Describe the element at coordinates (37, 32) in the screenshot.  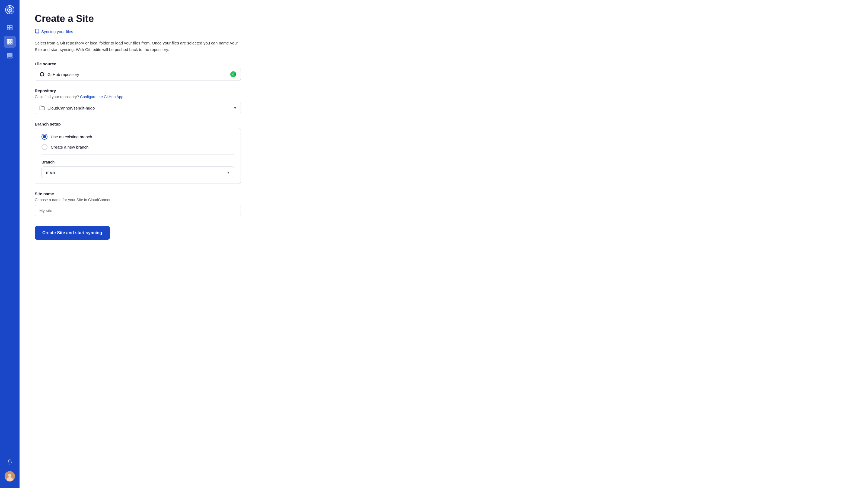
I see `book-icon` at that location.